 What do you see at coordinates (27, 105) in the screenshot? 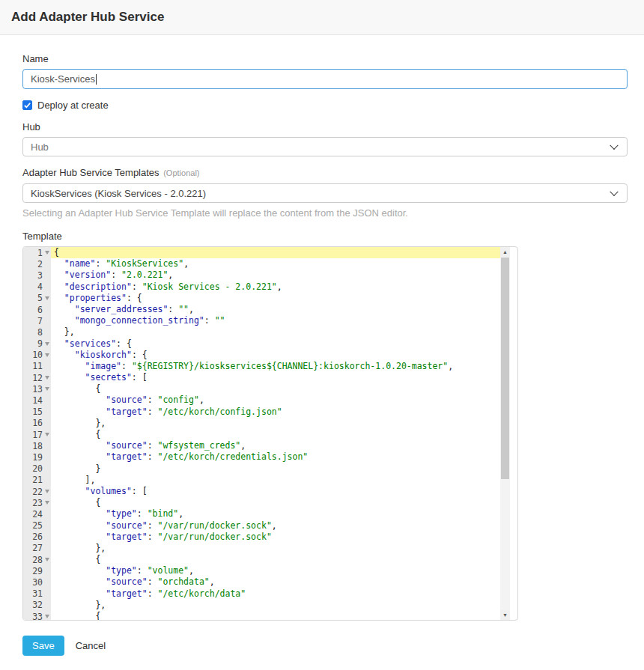
I see `deploy-checkbox` at bounding box center [27, 105].